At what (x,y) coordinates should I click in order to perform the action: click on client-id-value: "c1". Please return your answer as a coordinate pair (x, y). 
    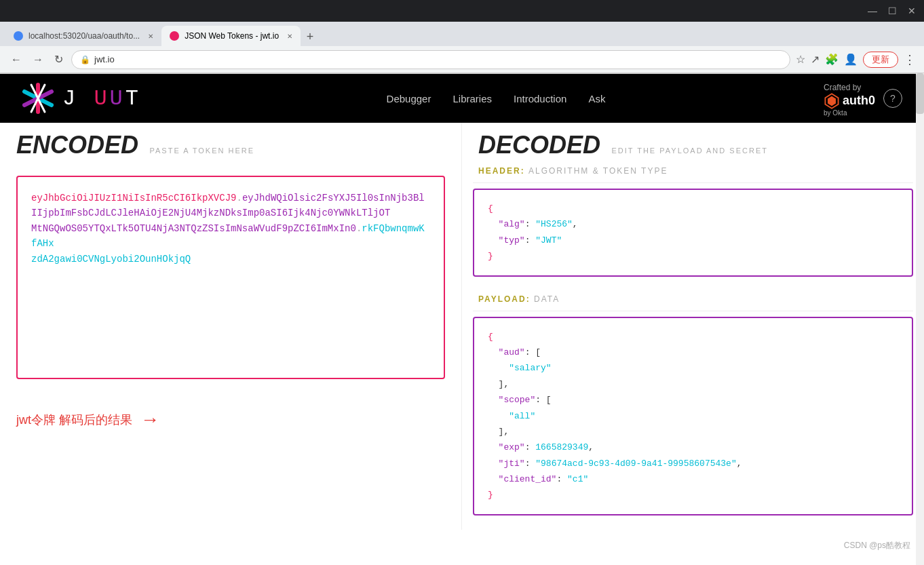
    Looking at the image, I should click on (578, 479).